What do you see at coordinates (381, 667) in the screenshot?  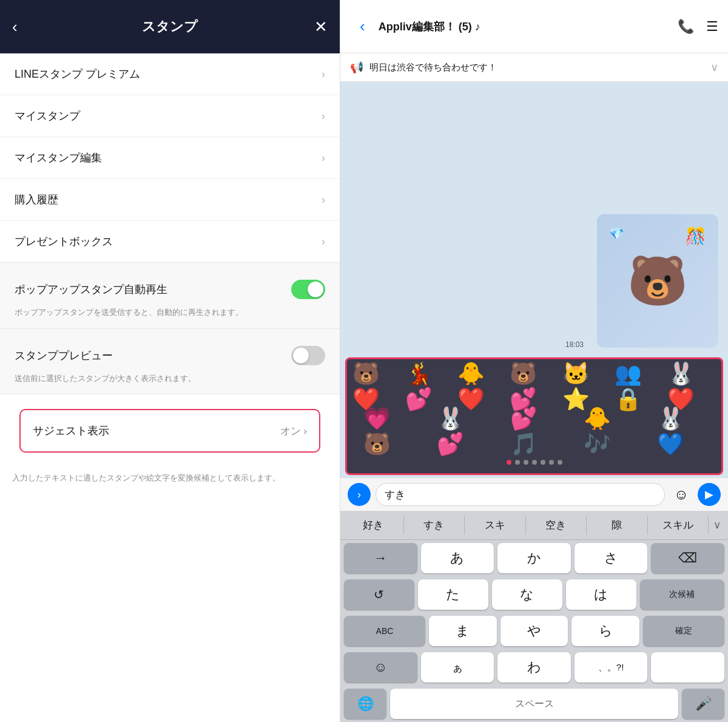 I see `key-emoji: ☺` at bounding box center [381, 667].